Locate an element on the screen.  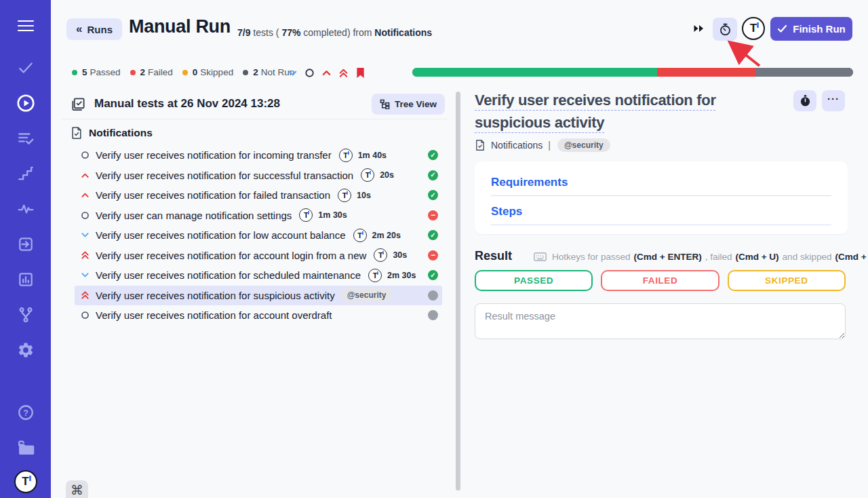
runs-play-icon is located at coordinates (26, 103).